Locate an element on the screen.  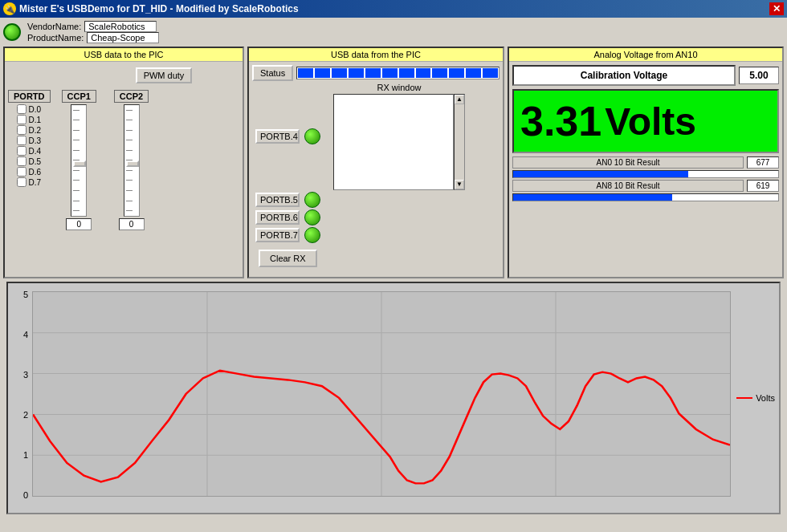
portd-bit-4: D.4 is located at coordinates (29, 151).